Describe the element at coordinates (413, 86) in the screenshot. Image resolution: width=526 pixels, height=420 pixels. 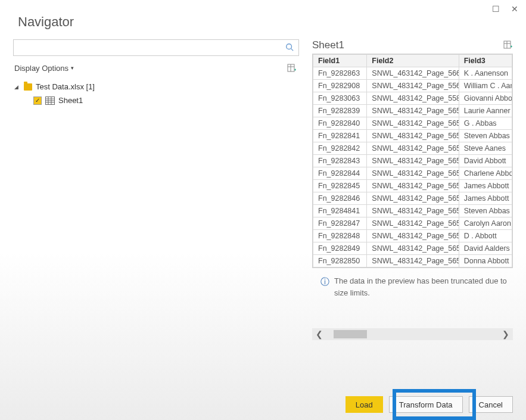
I see `table-cell: SNWL_483142_Page_5567` at that location.